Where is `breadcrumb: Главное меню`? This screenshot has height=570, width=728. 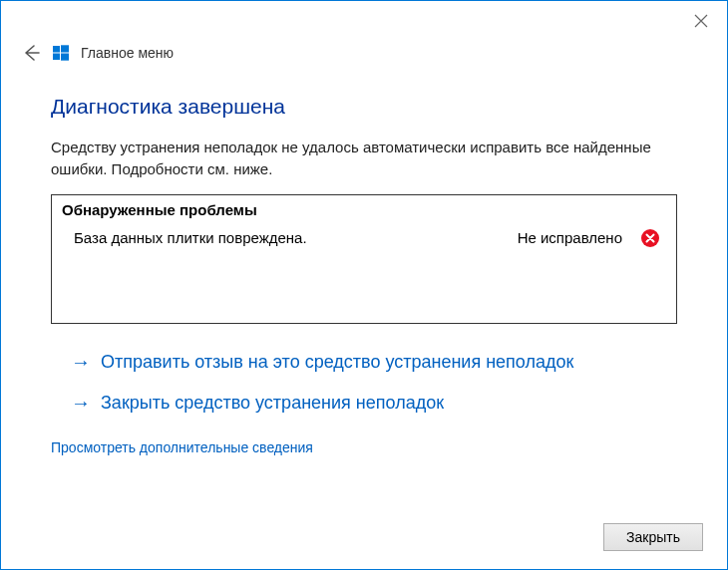 breadcrumb: Главное меню is located at coordinates (128, 53).